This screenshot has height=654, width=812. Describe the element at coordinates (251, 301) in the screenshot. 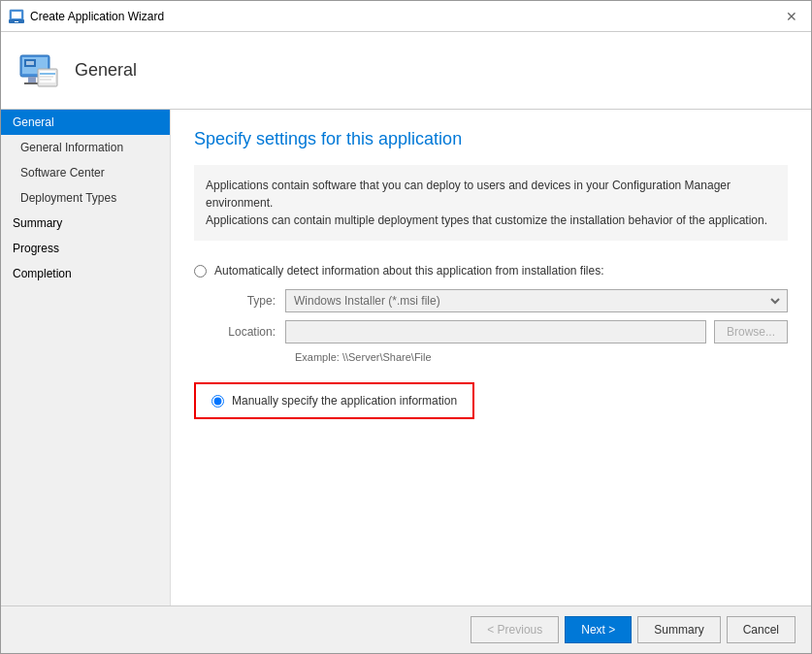

I see `type-label: Type:` at that location.